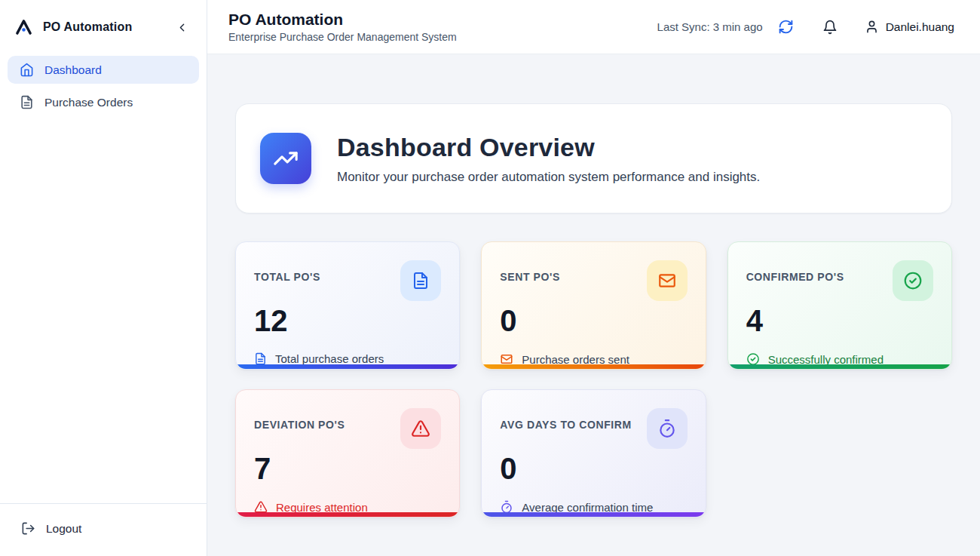 Image resolution: width=980 pixels, height=556 pixels. I want to click on stat-card-sent-pos: SENT PO'S 0, so click(593, 306).